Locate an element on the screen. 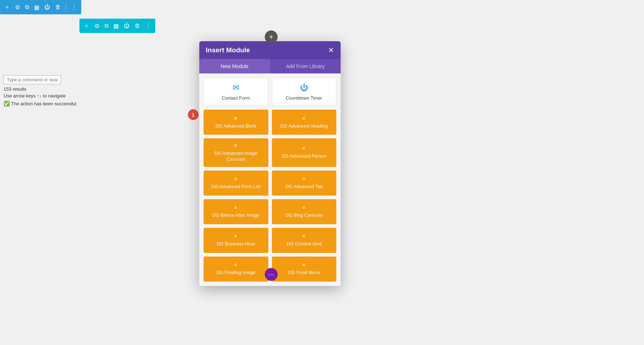 This screenshot has width=644, height=345. success-message: ✅ The action has been successful is located at coordinates (40, 104).